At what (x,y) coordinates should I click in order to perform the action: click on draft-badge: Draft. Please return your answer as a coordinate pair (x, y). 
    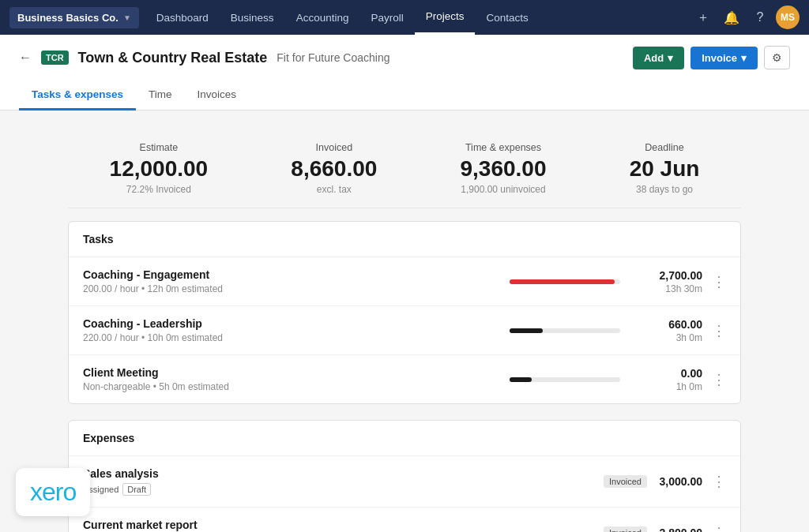
    Looking at the image, I should click on (137, 489).